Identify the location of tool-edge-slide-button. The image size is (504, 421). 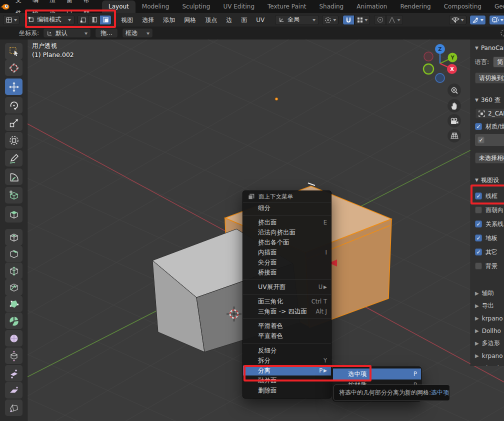
(14, 356).